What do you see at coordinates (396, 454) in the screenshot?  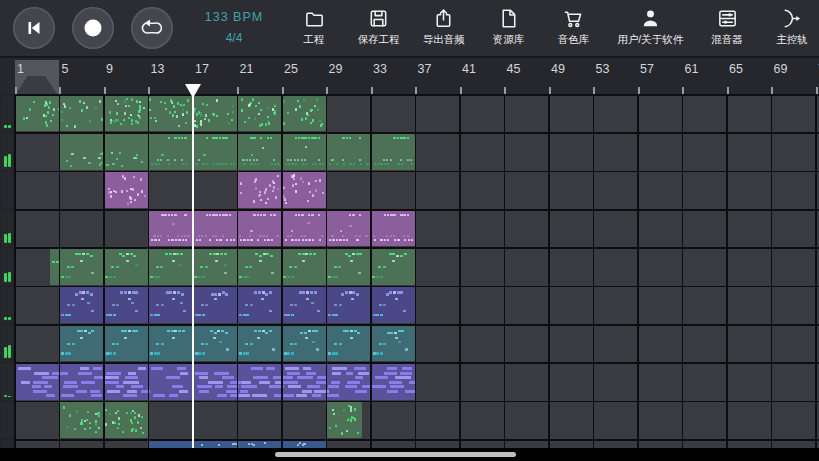 I see `horizontal-scrollbar` at bounding box center [396, 454].